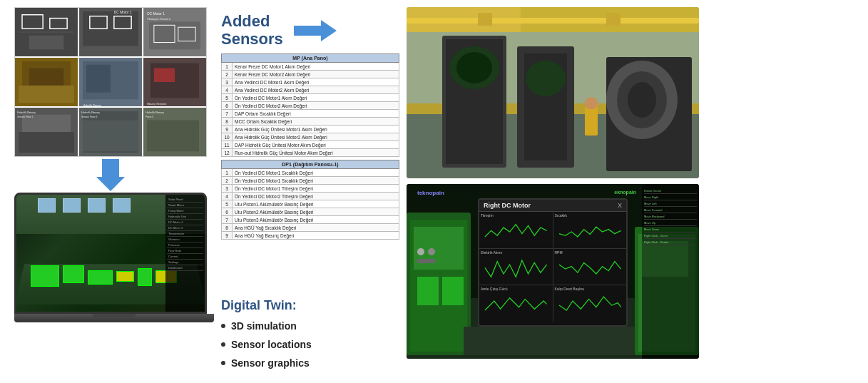  What do you see at coordinates (185, 211) in the screenshot?
I see `dt-sidebar-item-3: Pump Motor` at bounding box center [185, 211].